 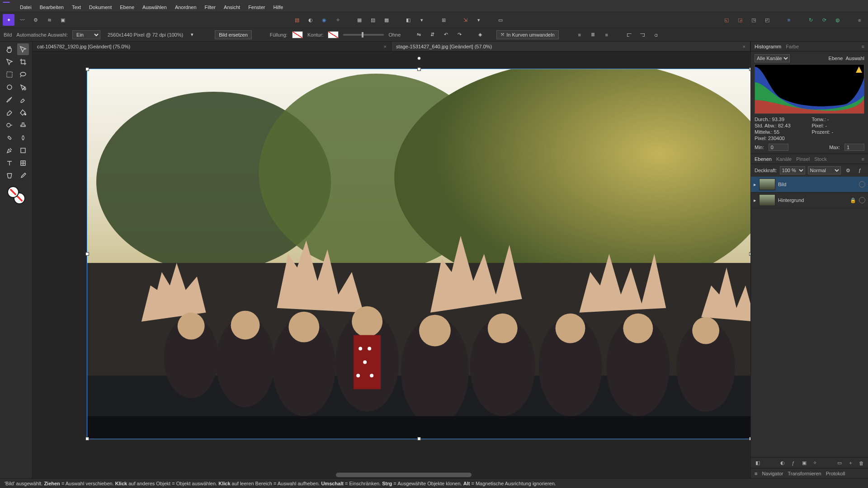 What do you see at coordinates (9, 113) in the screenshot?
I see `eraser-tool-icon` at bounding box center [9, 113].